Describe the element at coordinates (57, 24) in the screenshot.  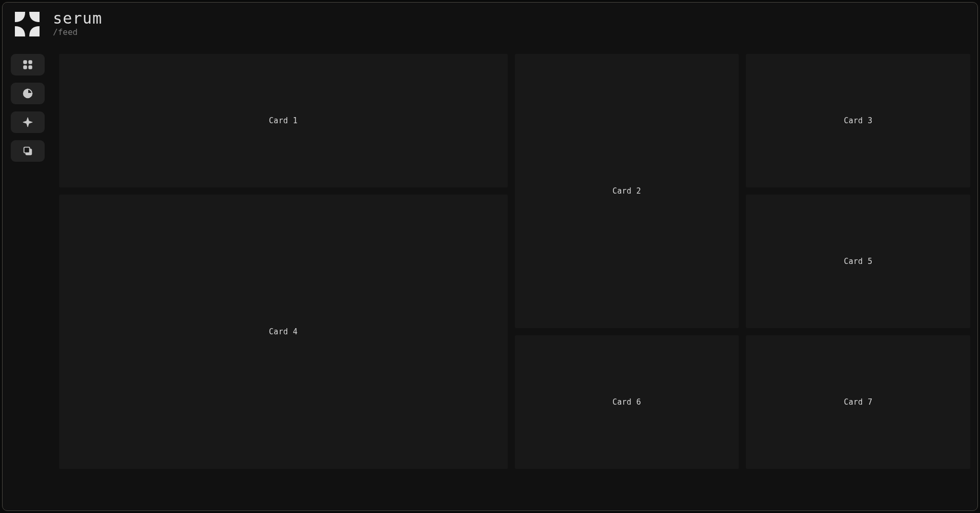
I see `header: serum /feed` at that location.